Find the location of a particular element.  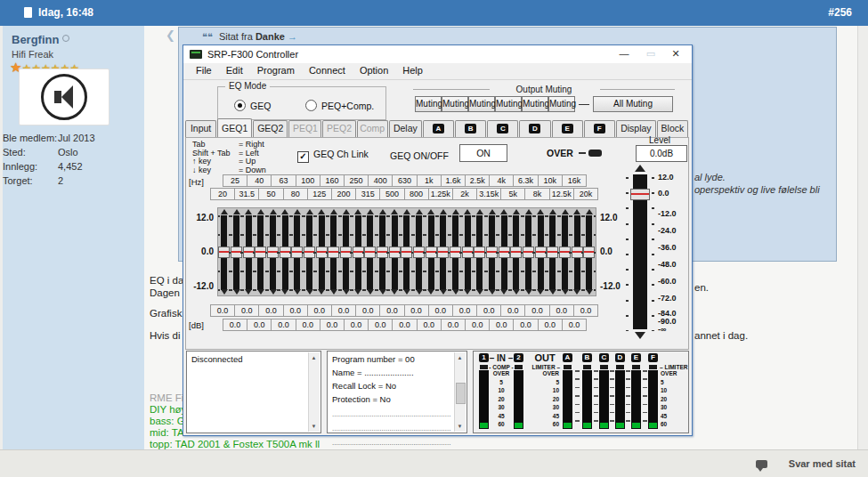

tab-a: A is located at coordinates (438, 128).